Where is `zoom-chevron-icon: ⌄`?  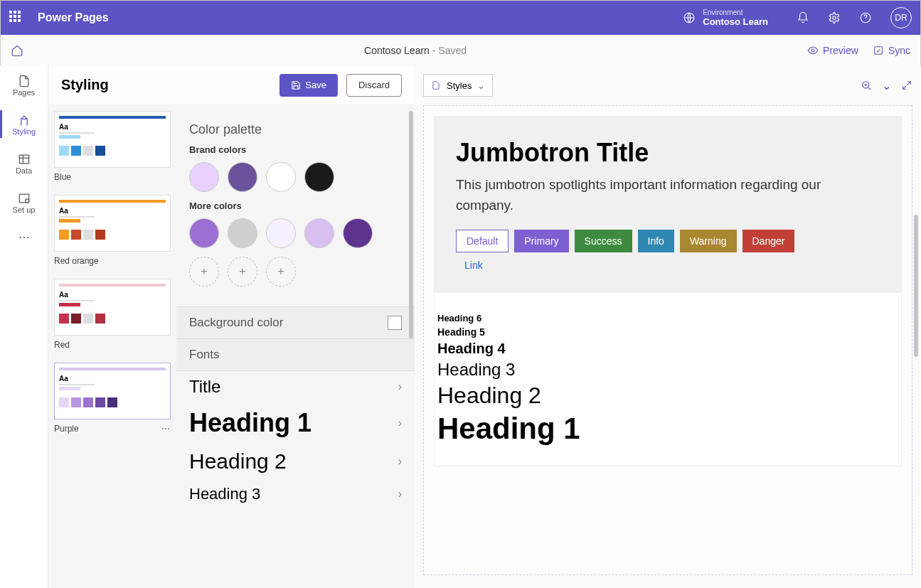 zoom-chevron-icon: ⌄ is located at coordinates (886, 85).